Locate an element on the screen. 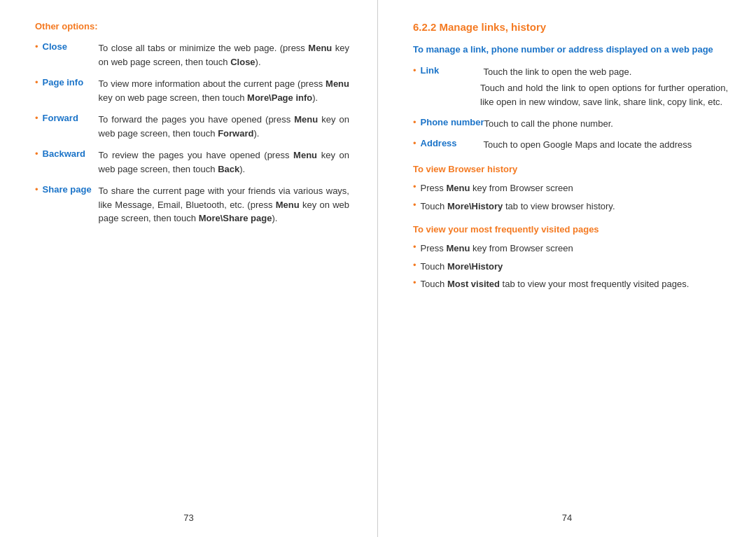 This screenshot has width=756, height=537. link-extra: Touch and hold the link to open options … is located at coordinates (604, 95).